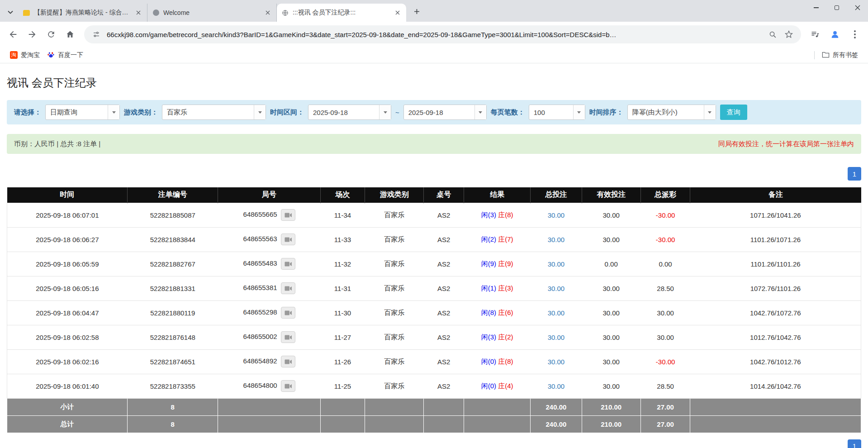 This screenshot has height=448, width=868. What do you see at coordinates (789, 34) in the screenshot?
I see `bookmark-star-icon` at bounding box center [789, 34].